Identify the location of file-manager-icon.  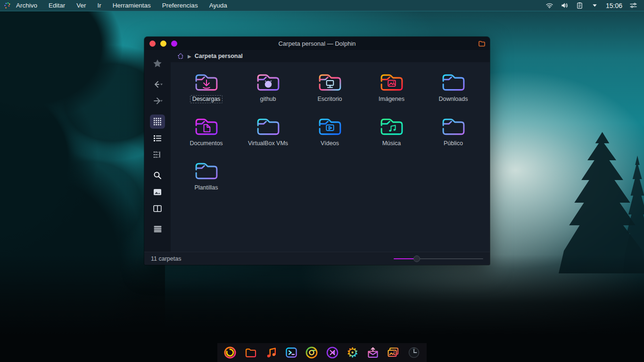
(251, 353).